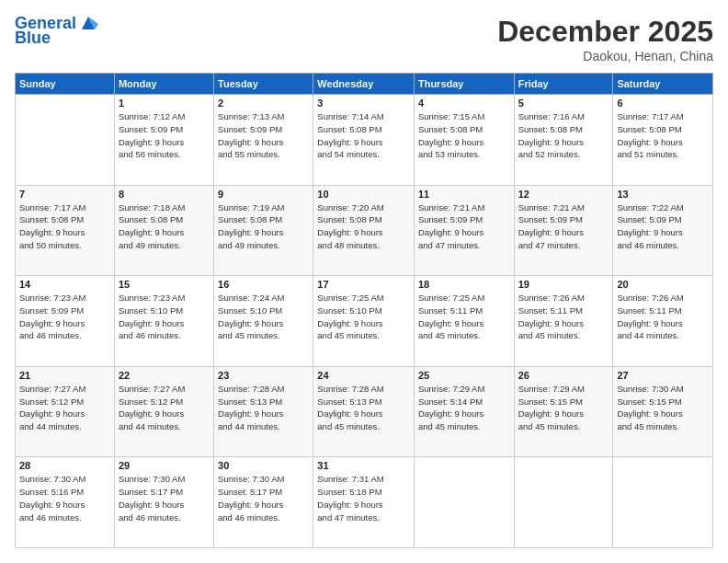 This screenshot has width=728, height=563. What do you see at coordinates (164, 412) in the screenshot?
I see `table-row: 22Sunrise: 7:27 AM Sunset: 5:12 PM Dayli…` at bounding box center [164, 412].